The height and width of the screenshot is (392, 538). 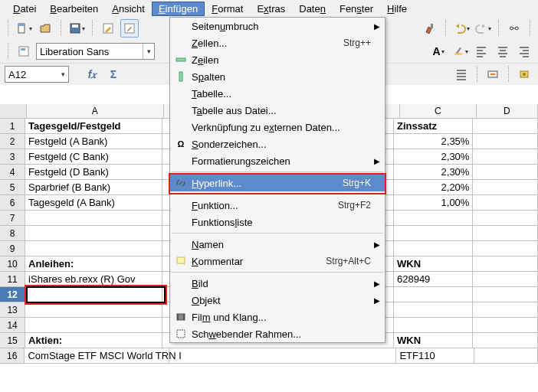 I want to click on menu-item: KommentarStrg+Alt+C, so click(x=277, y=261).